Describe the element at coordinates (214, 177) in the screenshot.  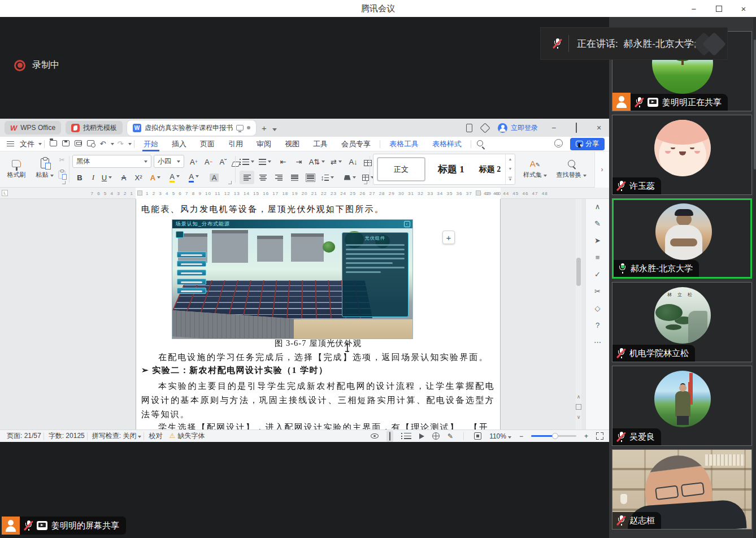
I see `char-shading-button: A` at that location.